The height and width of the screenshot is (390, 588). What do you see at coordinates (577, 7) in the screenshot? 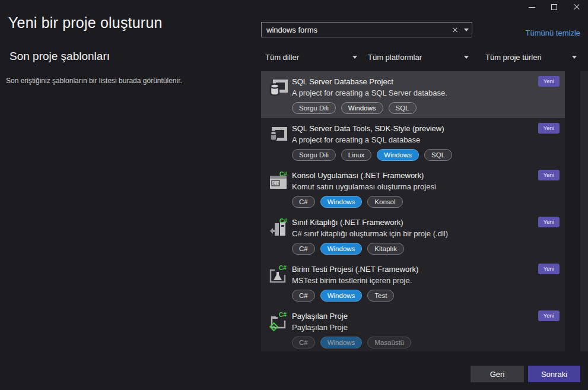
I see `close-icon` at bounding box center [577, 7].